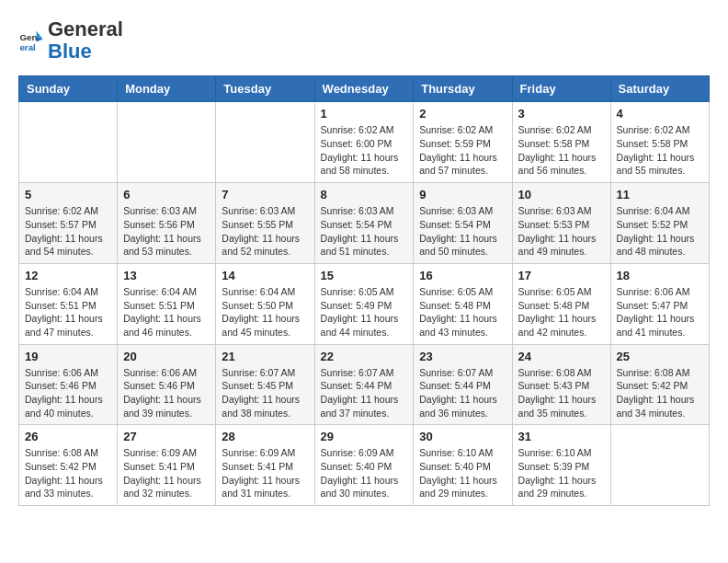  Describe the element at coordinates (562, 232) in the screenshot. I see `day-info: Sunrise: 6:03 AM Sunset: 5:53 PM Dayligh…` at that location.